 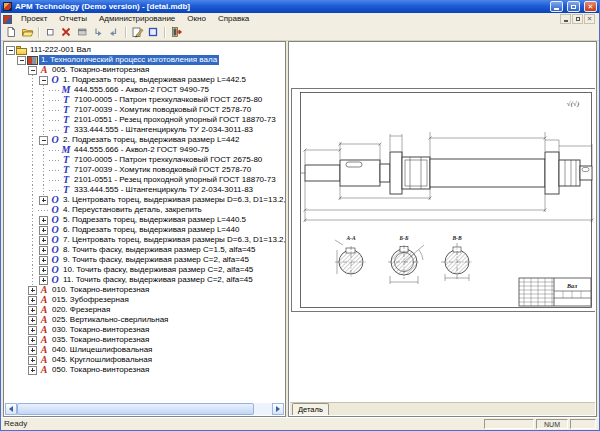 What do you see at coordinates (145, 240) in the screenshot?
I see `tree-item: O7. Центровать торец, выдерживая размеры…` at bounding box center [145, 240].